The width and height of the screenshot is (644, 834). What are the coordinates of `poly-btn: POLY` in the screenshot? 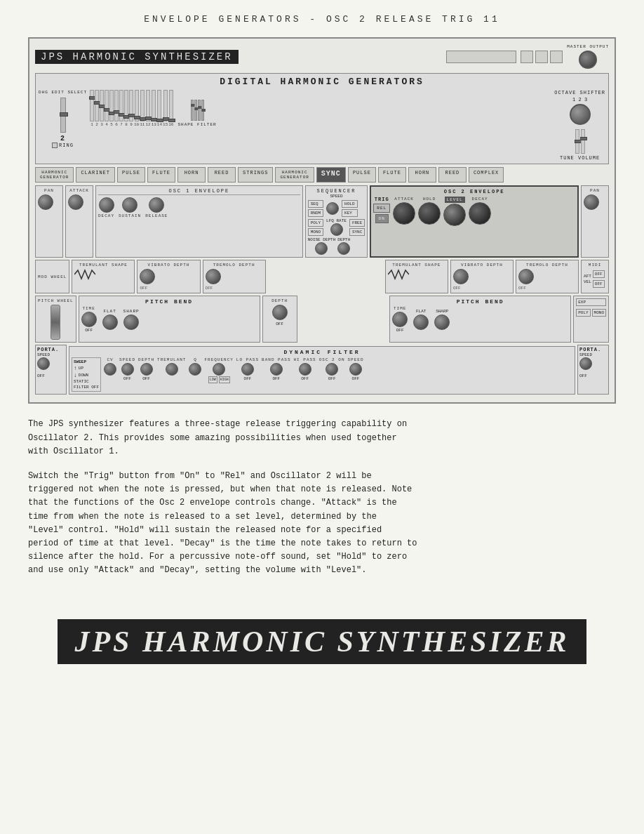 It's located at (583, 313).